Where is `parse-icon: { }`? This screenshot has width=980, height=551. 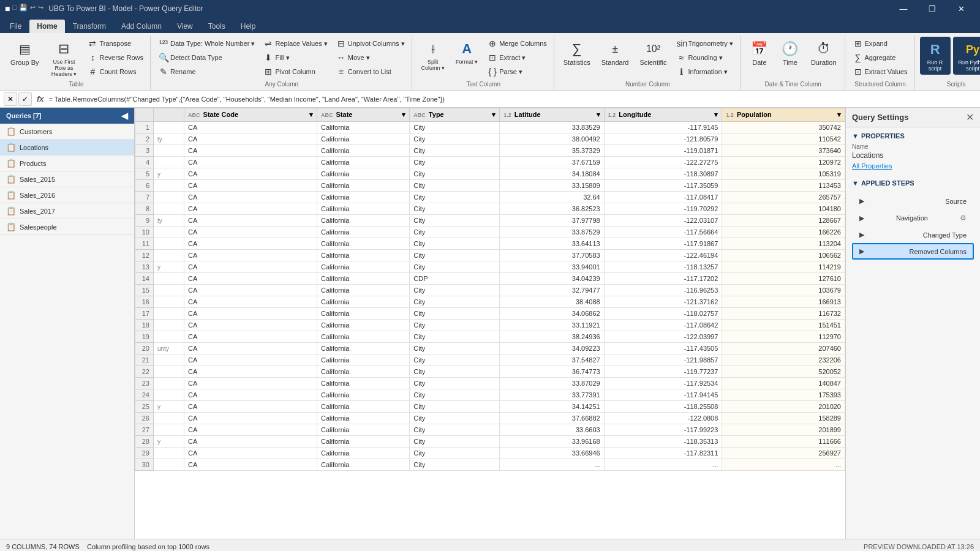 parse-icon: { } is located at coordinates (492, 72).